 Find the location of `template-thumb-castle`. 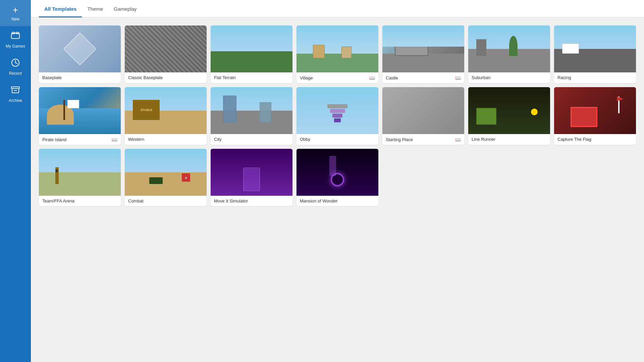

template-thumb-castle is located at coordinates (423, 49).